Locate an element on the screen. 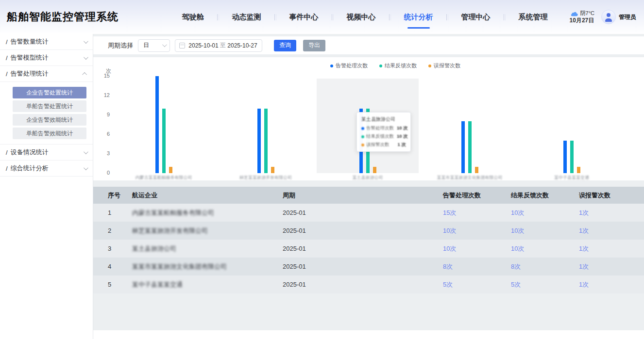 Image resolution: width=644 pixels, height=339 pixels. y-axis-tick: 0 is located at coordinates (102, 173).